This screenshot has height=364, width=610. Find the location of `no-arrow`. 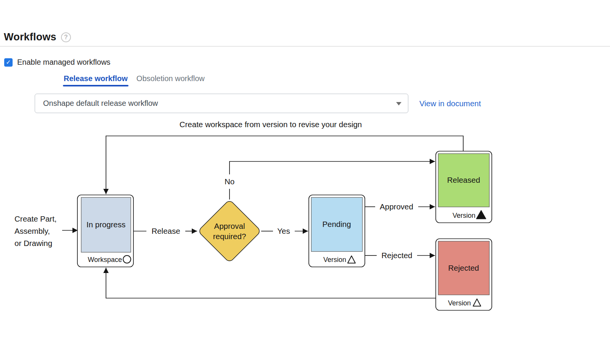

no-arrow is located at coordinates (332, 168).